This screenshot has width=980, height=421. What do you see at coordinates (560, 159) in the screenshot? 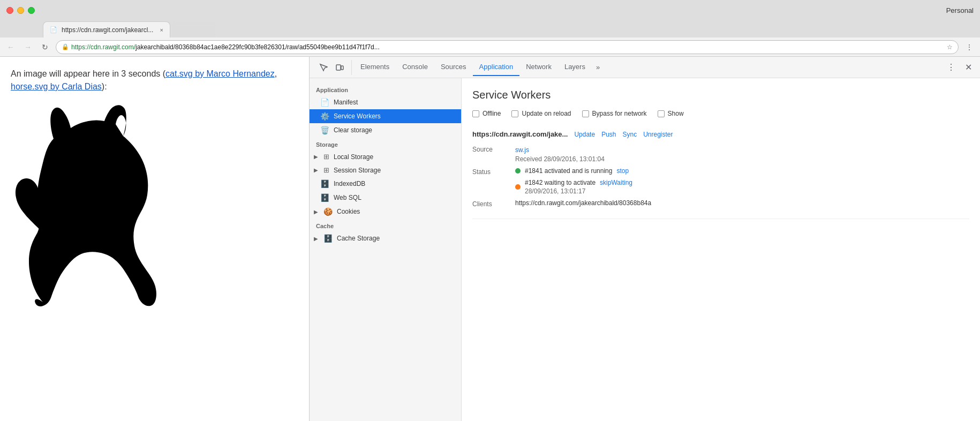
I see `sw-received-value: Received 28/09/2016, 13:01:04` at bounding box center [560, 159].